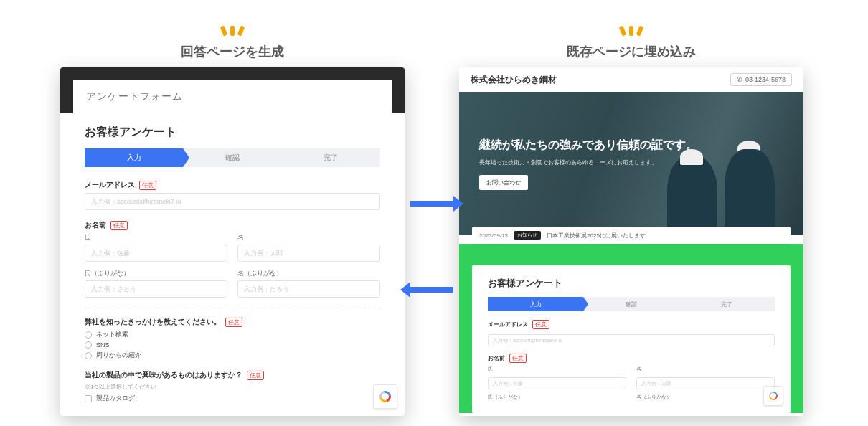  I want to click on contact-button: お問い合わせ, so click(504, 182).